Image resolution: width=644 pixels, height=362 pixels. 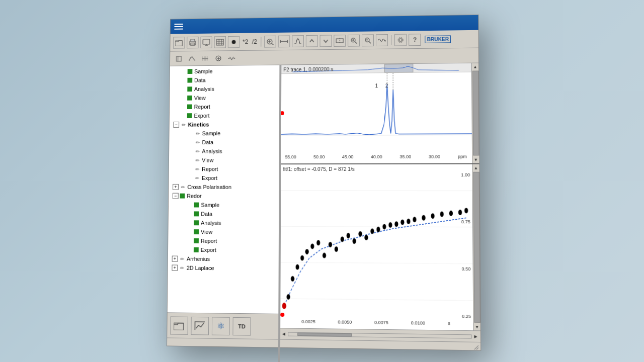 I want to click on tree-view: Sample Data Analysis, so click(x=224, y=190).